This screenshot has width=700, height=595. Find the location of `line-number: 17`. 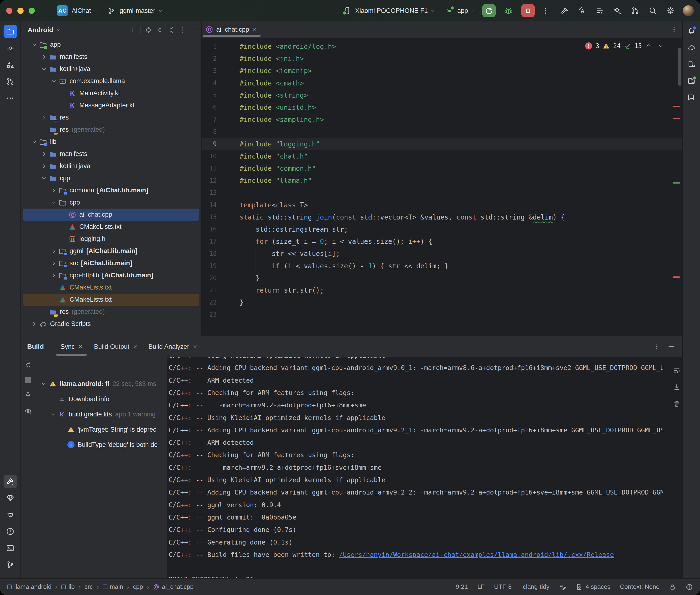

line-number: 17 is located at coordinates (209, 242).